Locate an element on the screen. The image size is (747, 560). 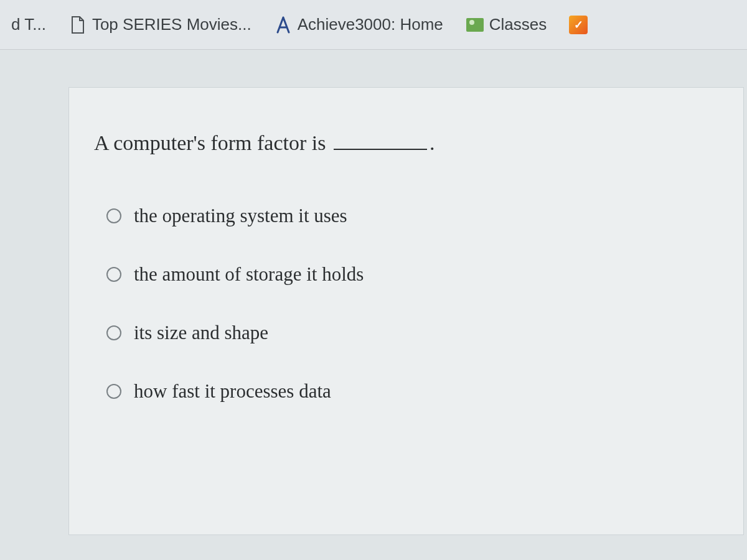
option-row: the operating system it uses is located at coordinates (412, 216).